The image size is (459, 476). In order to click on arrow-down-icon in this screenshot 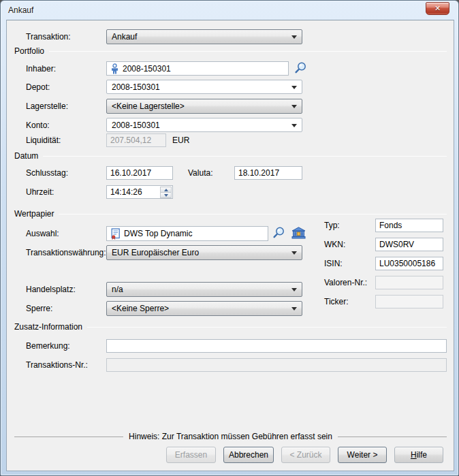, I will do `click(166, 195)`.